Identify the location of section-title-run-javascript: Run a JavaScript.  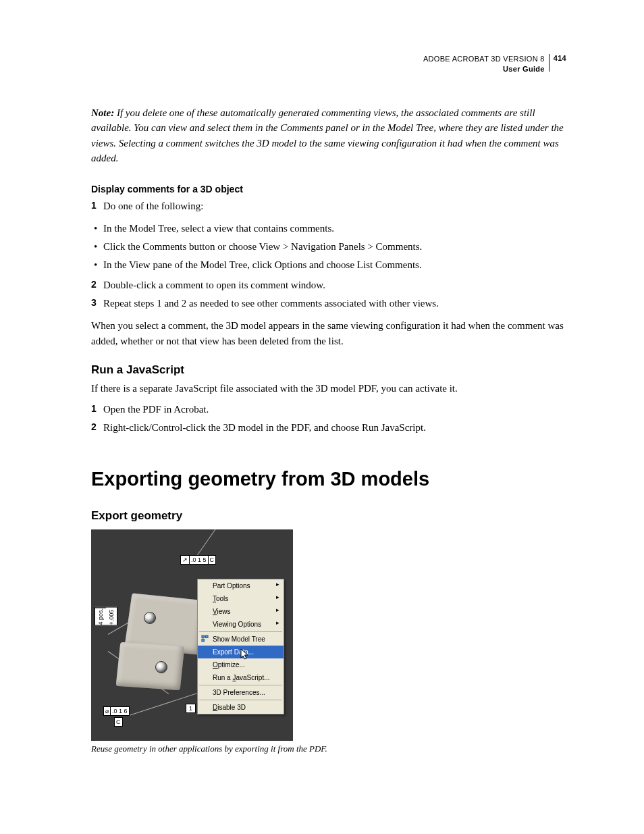
(329, 370).